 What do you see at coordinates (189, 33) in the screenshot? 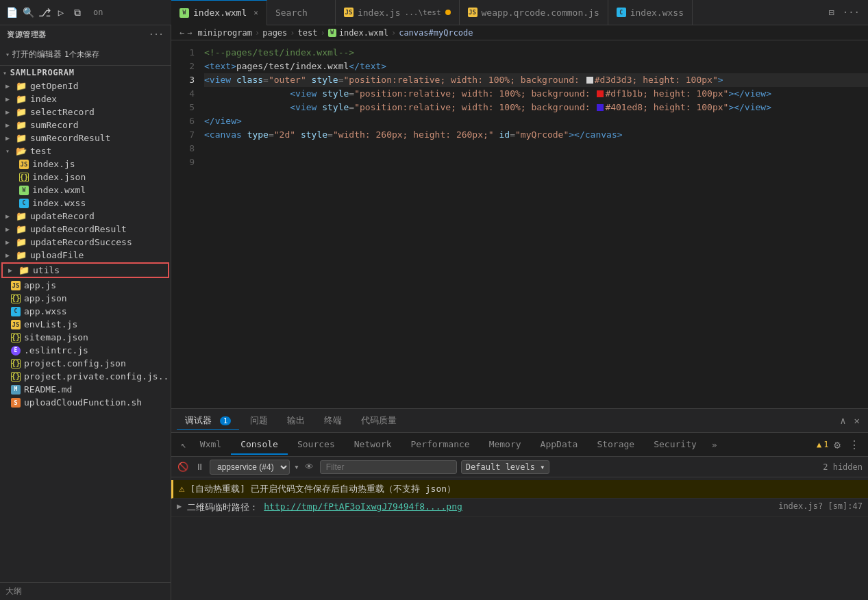
I see `nav-forward-icon: →` at bounding box center [189, 33].